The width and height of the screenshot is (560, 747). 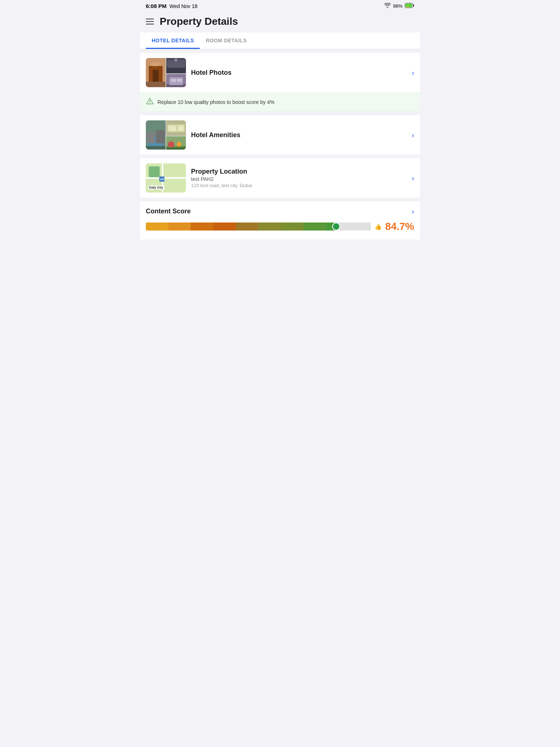 What do you see at coordinates (280, 220) in the screenshot?
I see `content-score-section: Content Score › 👍 84.7%` at bounding box center [280, 220].